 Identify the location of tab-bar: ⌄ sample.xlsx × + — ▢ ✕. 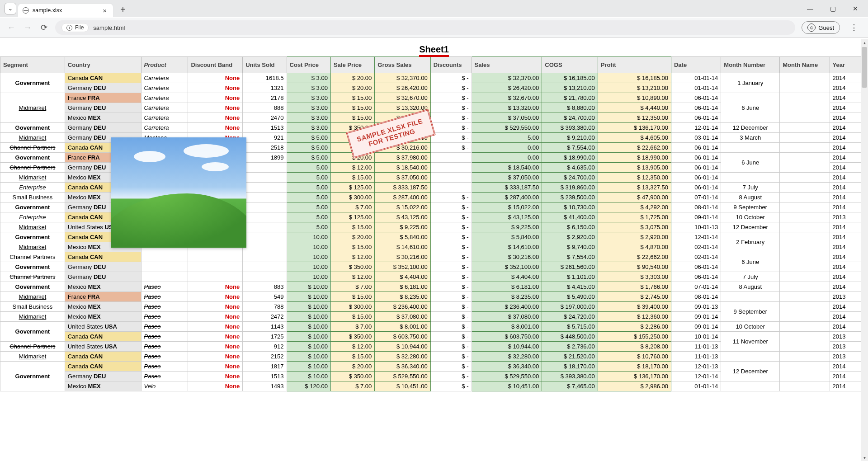
(434, 9).